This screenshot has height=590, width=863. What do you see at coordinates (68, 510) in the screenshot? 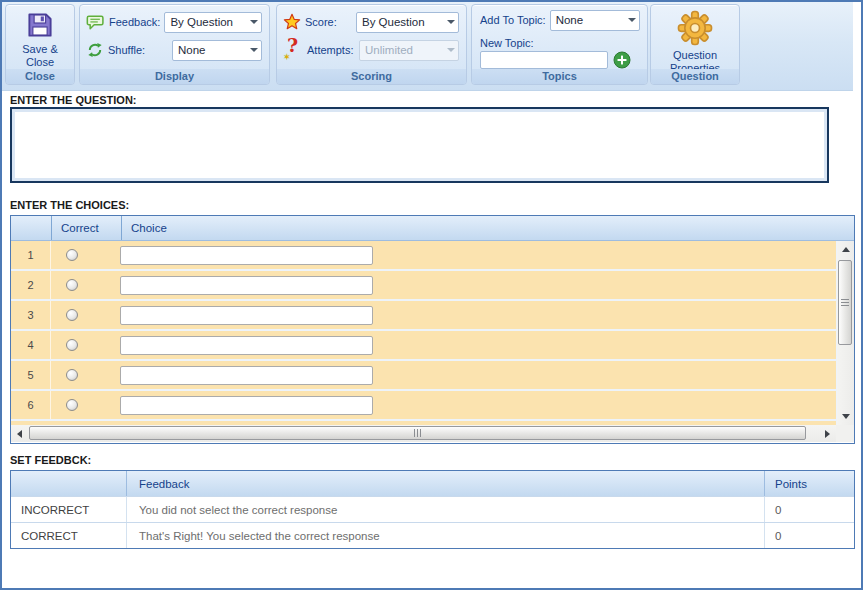
I see `feedback-row-type: INCORRECT` at bounding box center [68, 510].